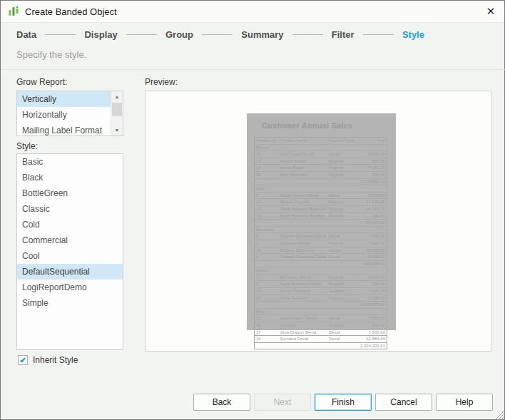 The width and height of the screenshot is (505, 420). Describe the element at coordinates (70, 240) in the screenshot. I see `style-option-commercial: Commercial` at that location.